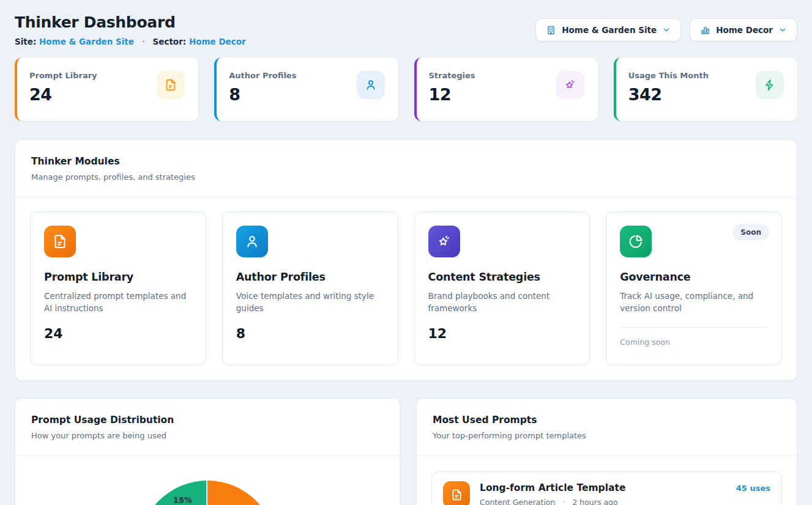 This screenshot has width=812, height=505. I want to click on module-description: Voice templates and writing style guides, so click(310, 302).